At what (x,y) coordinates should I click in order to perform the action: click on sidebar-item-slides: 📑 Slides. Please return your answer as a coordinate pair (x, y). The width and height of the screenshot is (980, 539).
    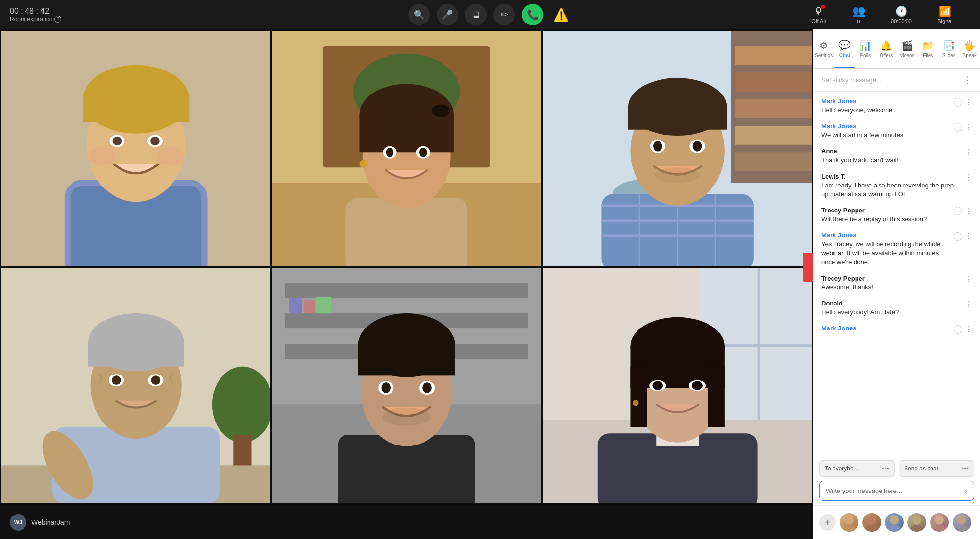
    Looking at the image, I should click on (949, 49).